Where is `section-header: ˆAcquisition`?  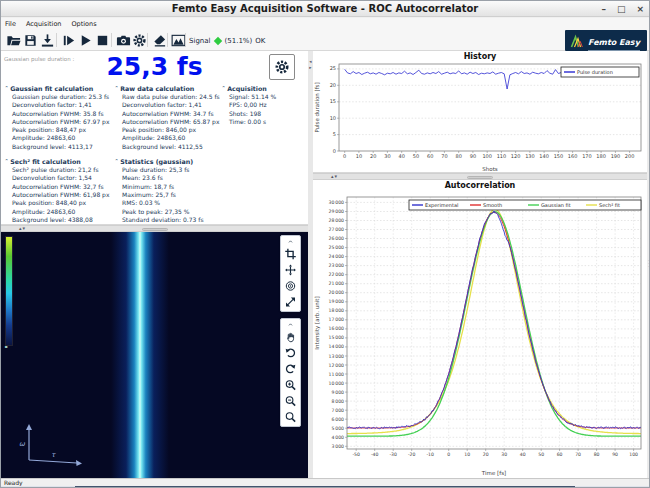
section-header: ˆAcquisition is located at coordinates (264, 88).